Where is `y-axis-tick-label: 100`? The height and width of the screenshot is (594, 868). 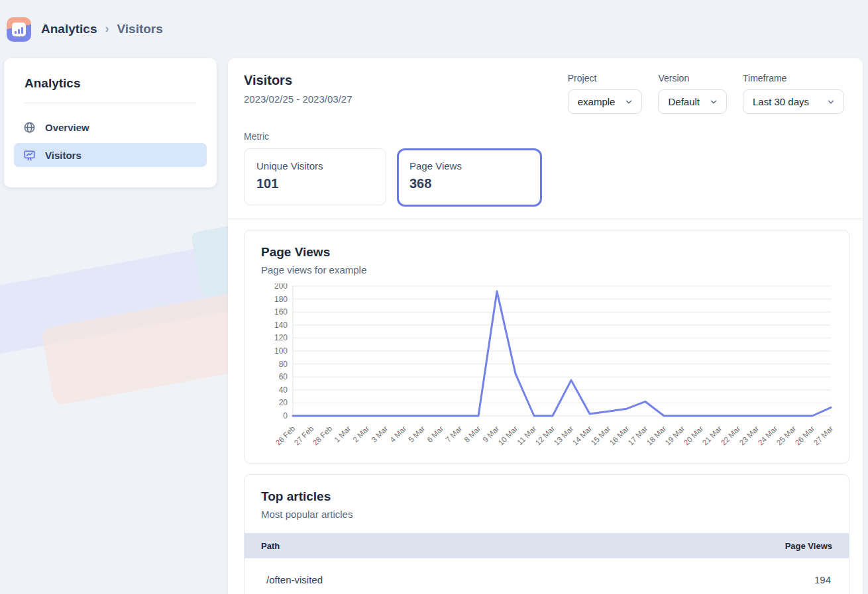
y-axis-tick-label: 100 is located at coordinates (281, 351).